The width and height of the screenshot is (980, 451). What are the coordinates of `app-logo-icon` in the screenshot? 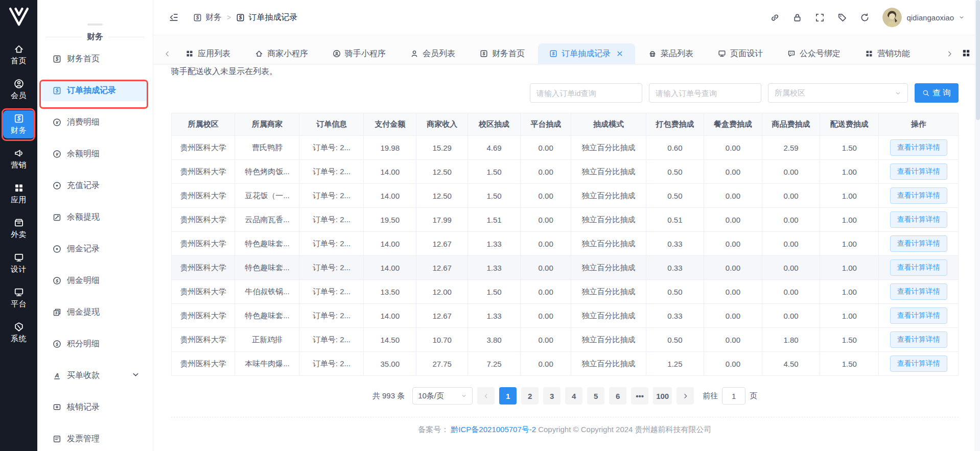 It's located at (19, 17).